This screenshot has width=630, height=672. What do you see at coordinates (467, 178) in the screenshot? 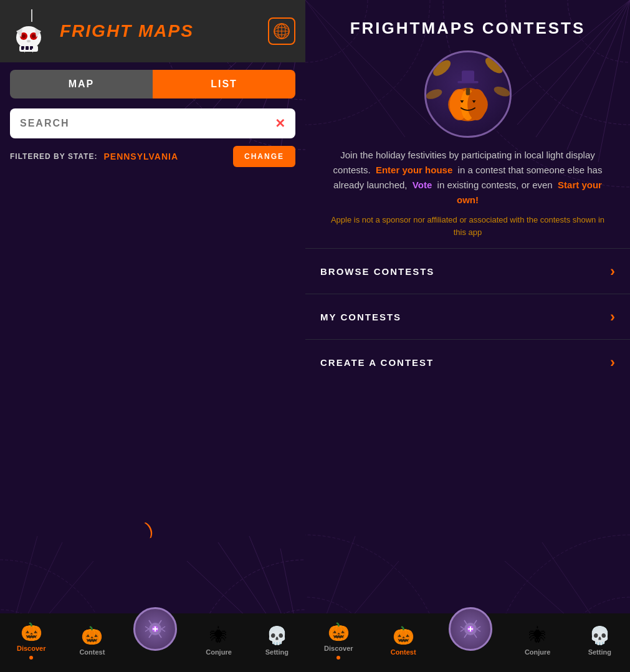
I see `description-text: Join the holiday festivities by particip…` at bounding box center [467, 178].